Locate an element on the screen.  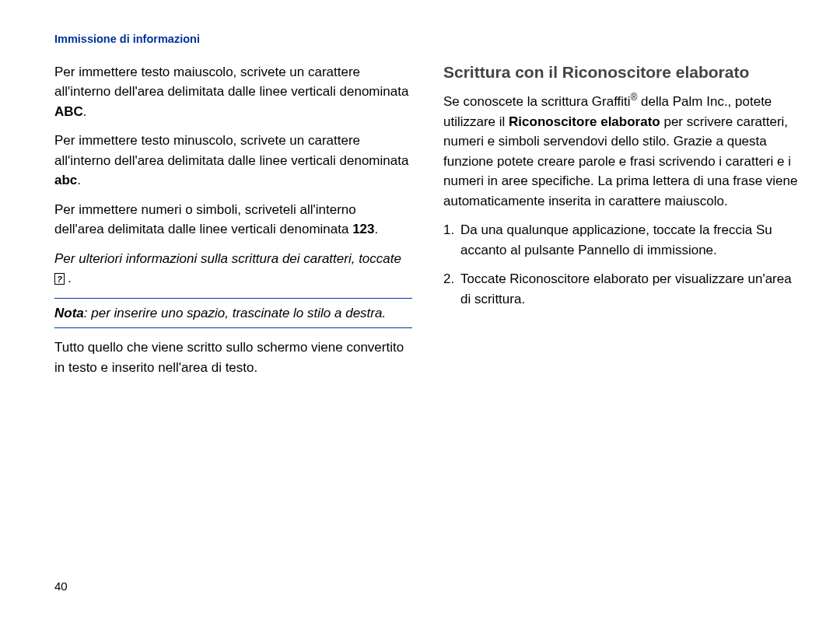
list-number: 1. is located at coordinates (452, 240).